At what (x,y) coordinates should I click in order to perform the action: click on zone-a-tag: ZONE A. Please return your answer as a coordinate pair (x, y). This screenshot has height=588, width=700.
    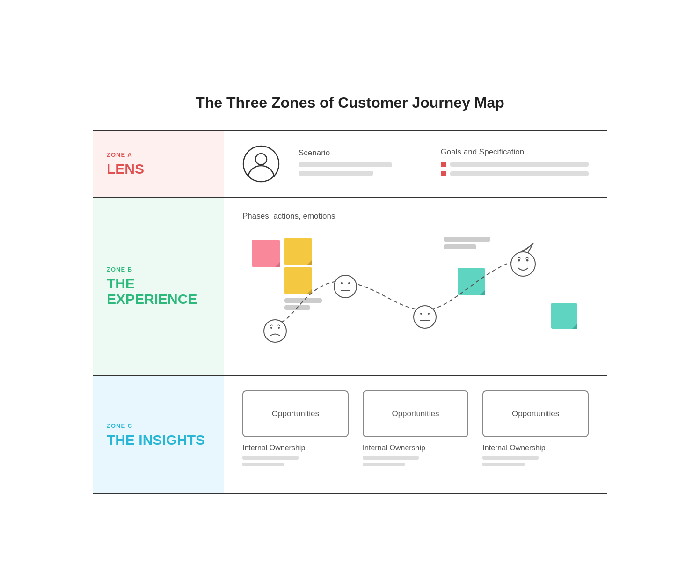
    Looking at the image, I should click on (158, 154).